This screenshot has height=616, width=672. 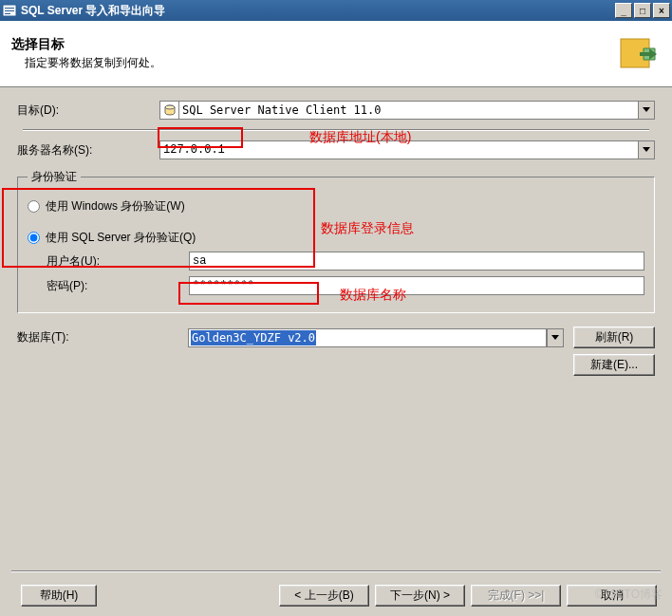 I want to click on window-title: SQL Server 导入和导出向导, so click(x=317, y=11).